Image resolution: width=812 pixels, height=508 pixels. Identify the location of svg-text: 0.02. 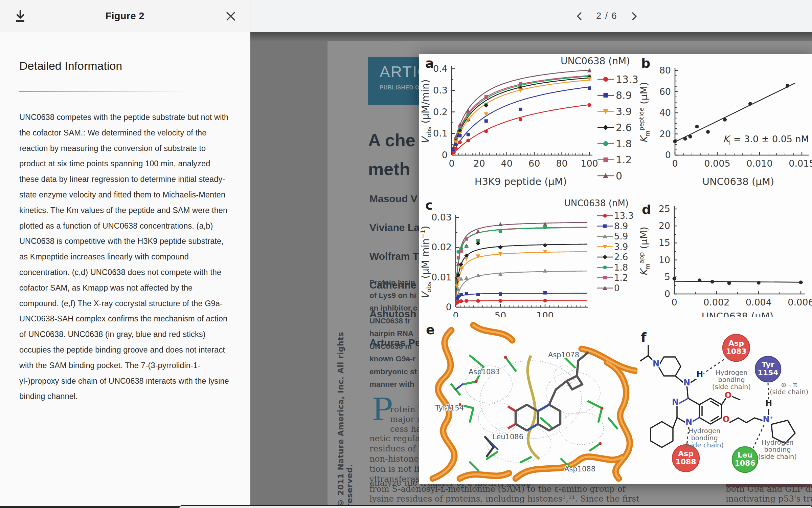
(442, 247).